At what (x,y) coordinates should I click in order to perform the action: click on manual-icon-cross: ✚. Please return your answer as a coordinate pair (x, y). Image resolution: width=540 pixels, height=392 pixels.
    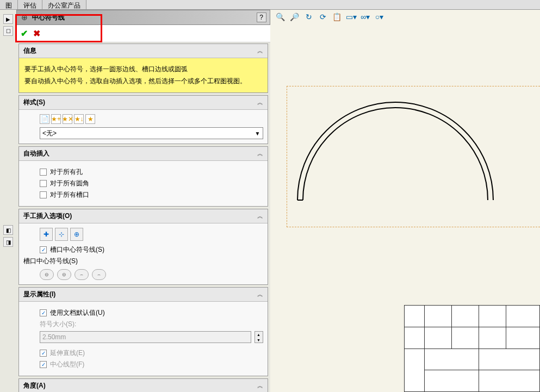
    Looking at the image, I should click on (46, 234).